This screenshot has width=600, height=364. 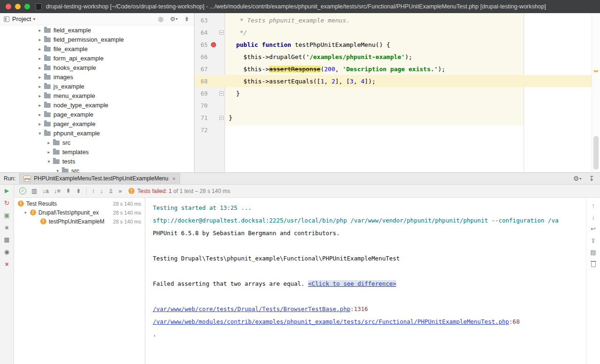 What do you see at coordinates (97, 49) in the screenshot?
I see `project-tree-item: ▸file_example` at bounding box center [97, 49].